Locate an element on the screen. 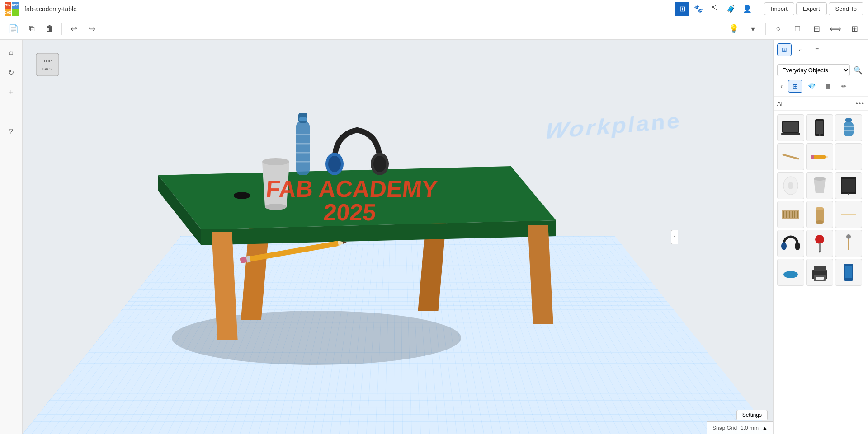 The image size is (868, 434). shape-laptop is located at coordinates (791, 128).